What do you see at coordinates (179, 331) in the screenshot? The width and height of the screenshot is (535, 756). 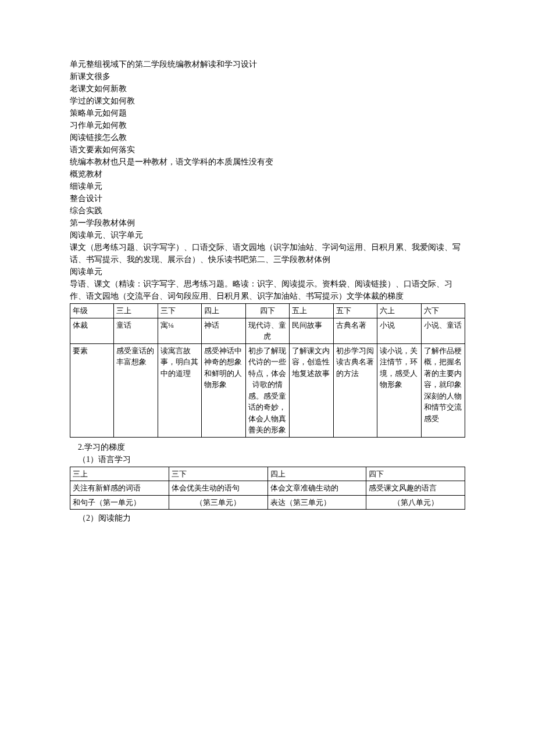 I see `table-cell: 寓⅛` at bounding box center [179, 331].